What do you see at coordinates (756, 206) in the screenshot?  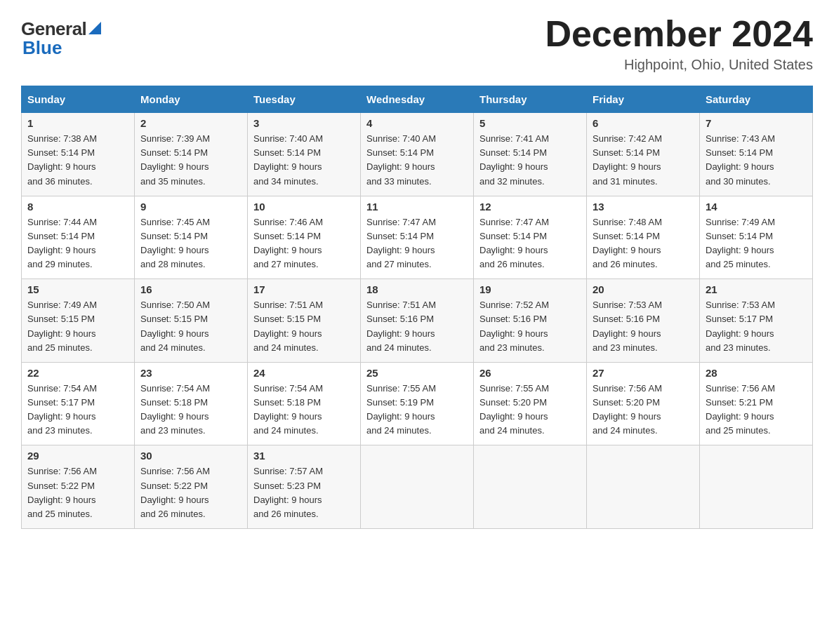 I see `day-number: 14` at bounding box center [756, 206].